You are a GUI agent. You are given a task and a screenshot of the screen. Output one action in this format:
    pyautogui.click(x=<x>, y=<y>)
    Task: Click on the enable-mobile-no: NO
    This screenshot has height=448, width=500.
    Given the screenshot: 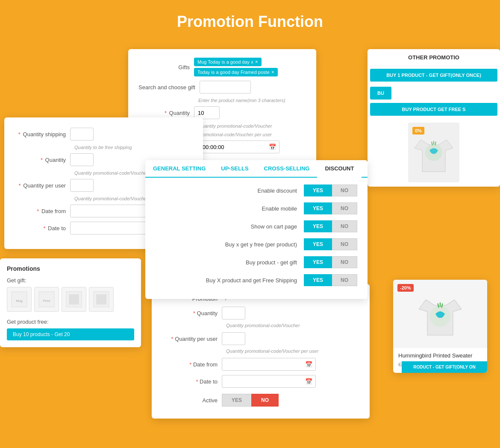 What is the action you would take?
    pyautogui.click(x=344, y=208)
    